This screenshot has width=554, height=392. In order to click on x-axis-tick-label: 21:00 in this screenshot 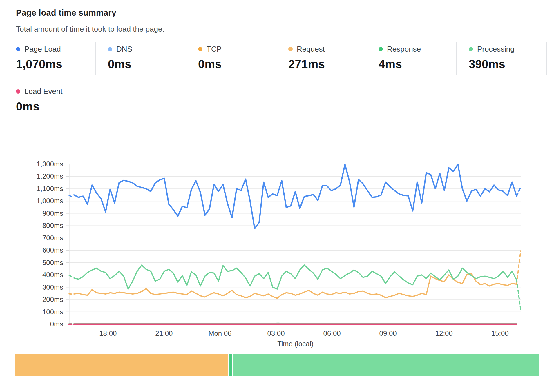, I will do `click(164, 333)`.